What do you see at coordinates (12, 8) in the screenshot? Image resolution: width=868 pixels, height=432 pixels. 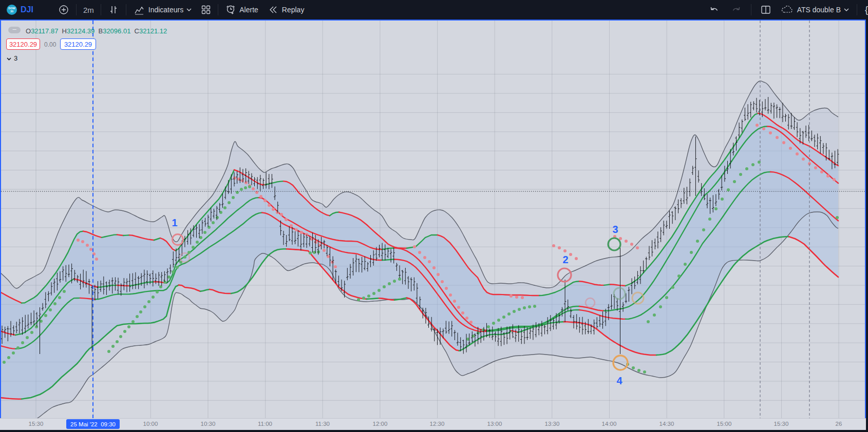 I see `svg-text: DOW` at bounding box center [12, 8].